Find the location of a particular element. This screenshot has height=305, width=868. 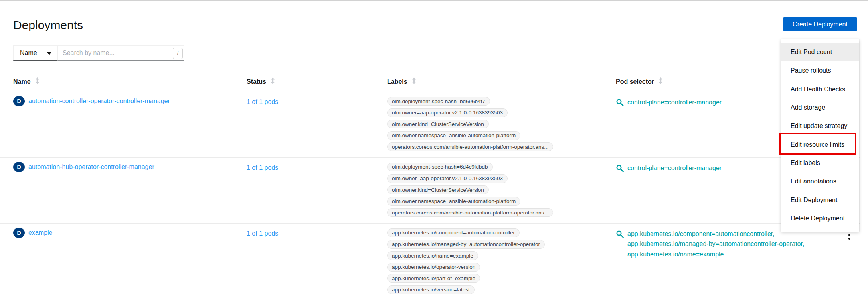

column-header-label: Name is located at coordinates (22, 82).